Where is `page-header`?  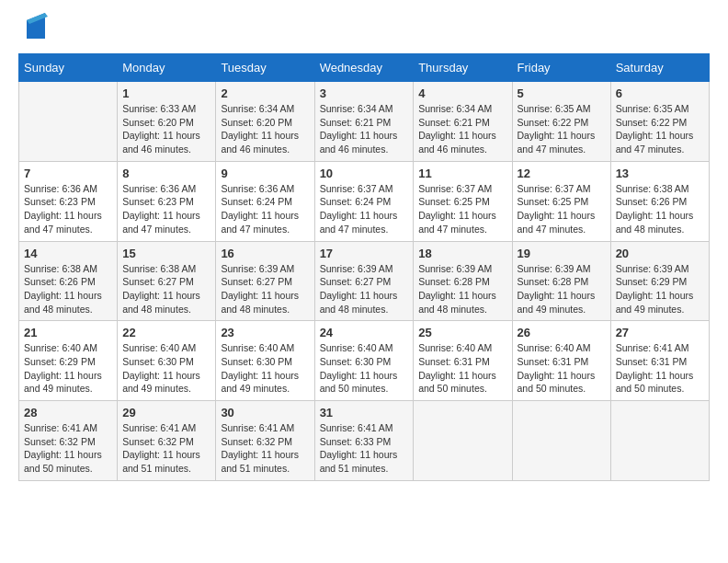
page-header is located at coordinates (364, 31).